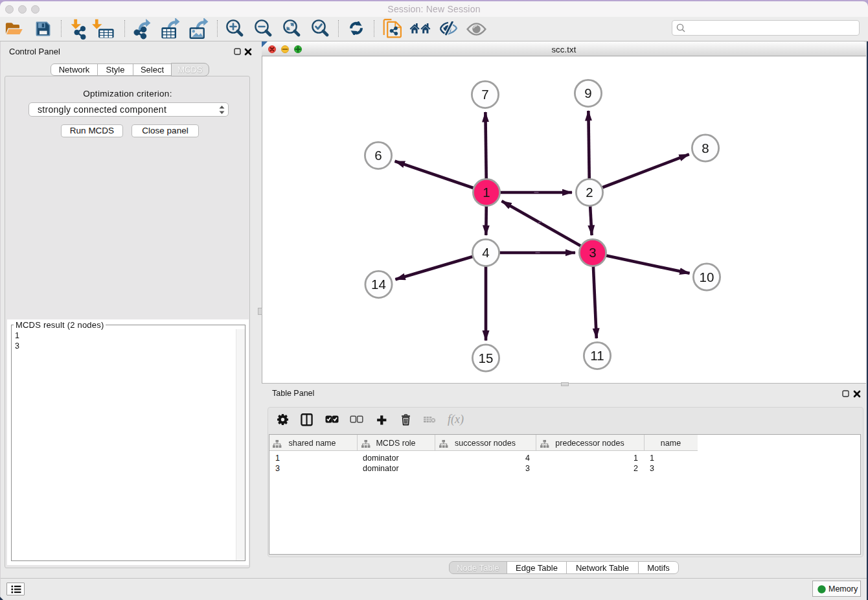 The width and height of the screenshot is (868, 600). I want to click on svg-text: 10, so click(707, 277).